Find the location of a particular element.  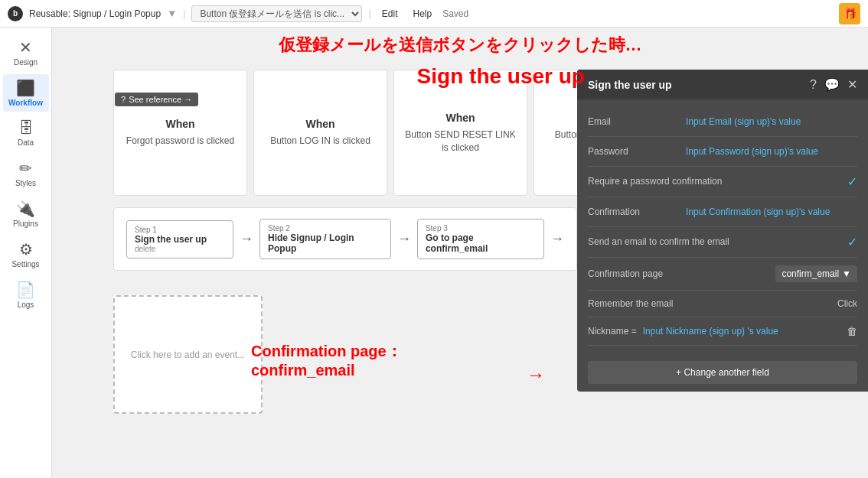

step-box-0: Step 1 Sign the user up delete is located at coordinates (180, 239).